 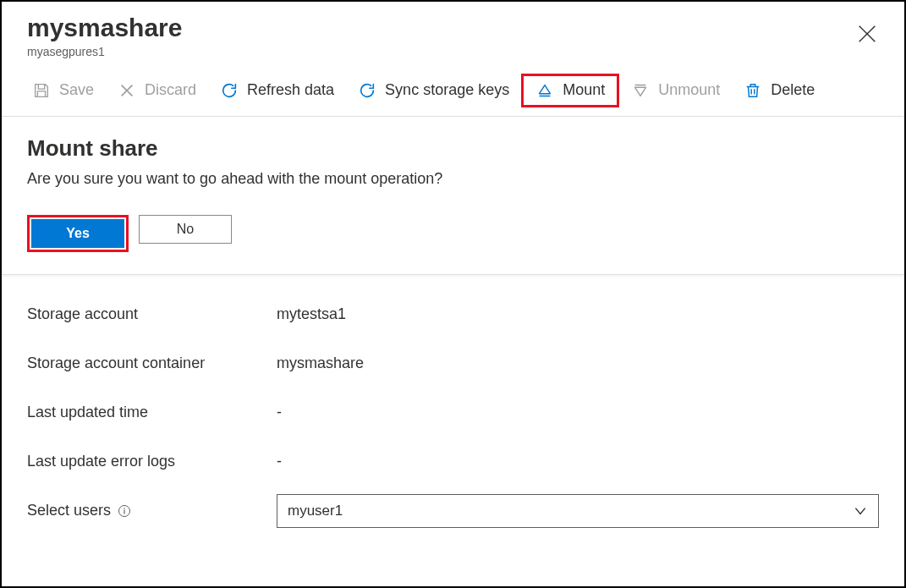 What do you see at coordinates (41, 91) in the screenshot?
I see `save-icon` at bounding box center [41, 91].